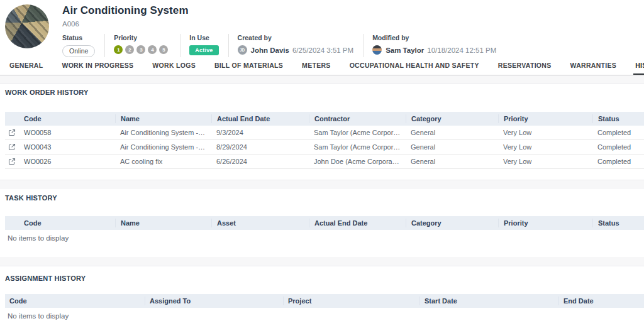 This screenshot has height=321, width=644. I want to click on priority-group: Priority 1 2 3 4 5, so click(147, 45).